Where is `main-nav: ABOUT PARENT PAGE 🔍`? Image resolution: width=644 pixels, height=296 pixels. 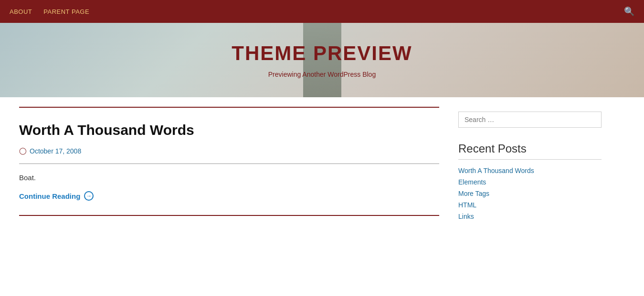
main-nav: ABOUT PARENT PAGE 🔍 is located at coordinates (322, 11).